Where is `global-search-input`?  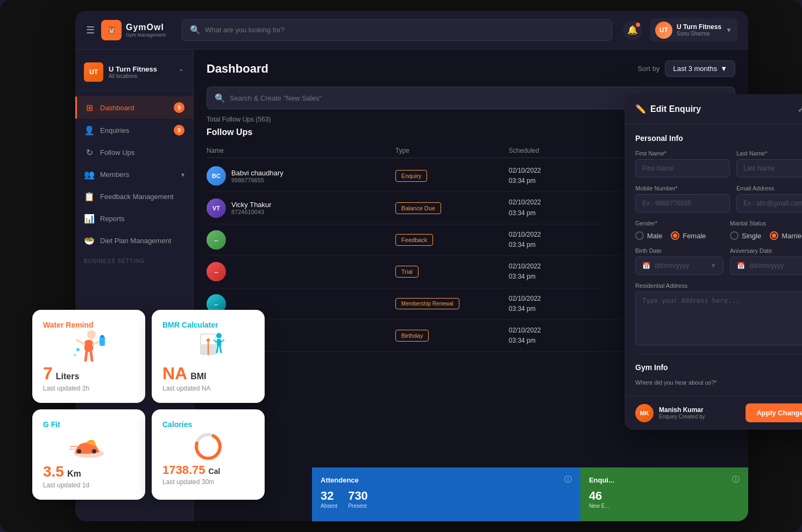
global-search-input is located at coordinates (404, 30).